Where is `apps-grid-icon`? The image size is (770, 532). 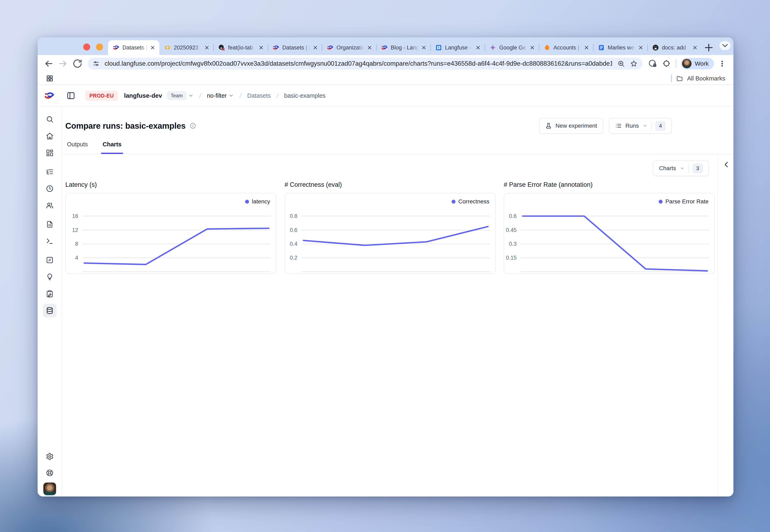 apps-grid-icon is located at coordinates (50, 79).